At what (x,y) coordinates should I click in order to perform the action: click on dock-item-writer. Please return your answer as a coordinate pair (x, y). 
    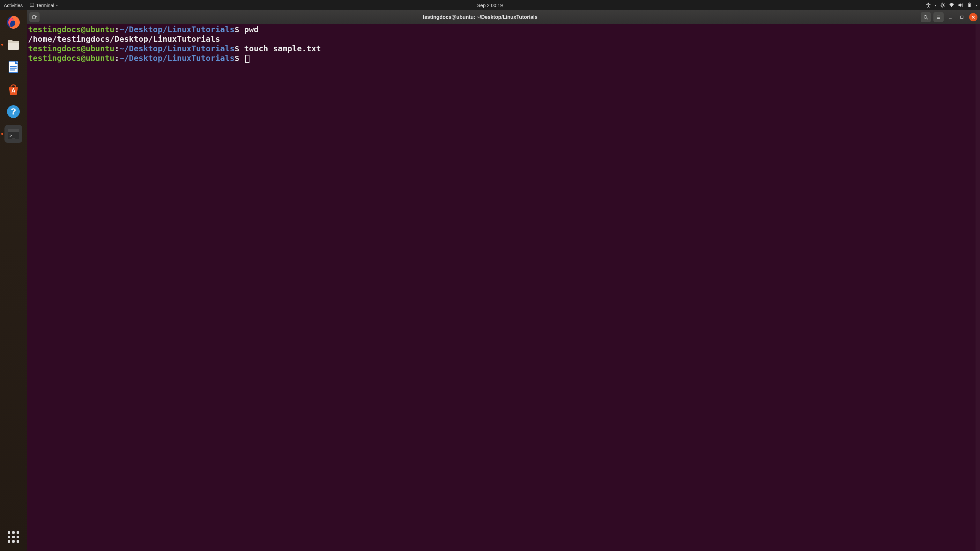
    Looking at the image, I should click on (14, 67).